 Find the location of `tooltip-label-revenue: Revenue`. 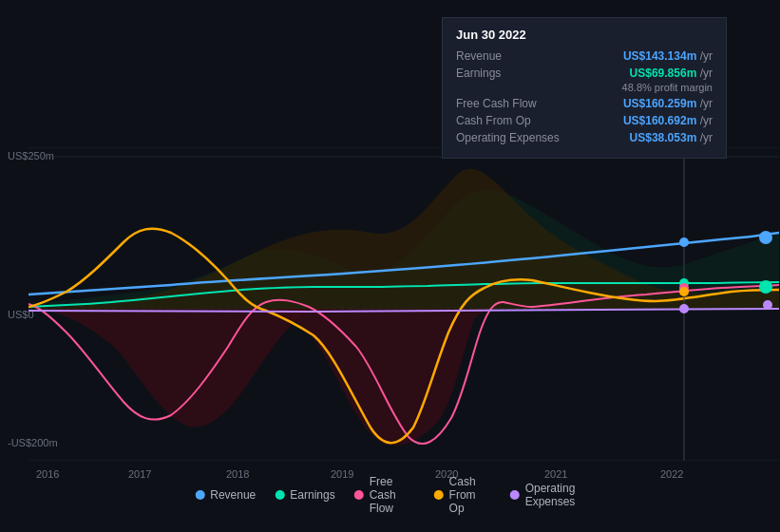

tooltip-label-revenue: Revenue is located at coordinates (513, 56).